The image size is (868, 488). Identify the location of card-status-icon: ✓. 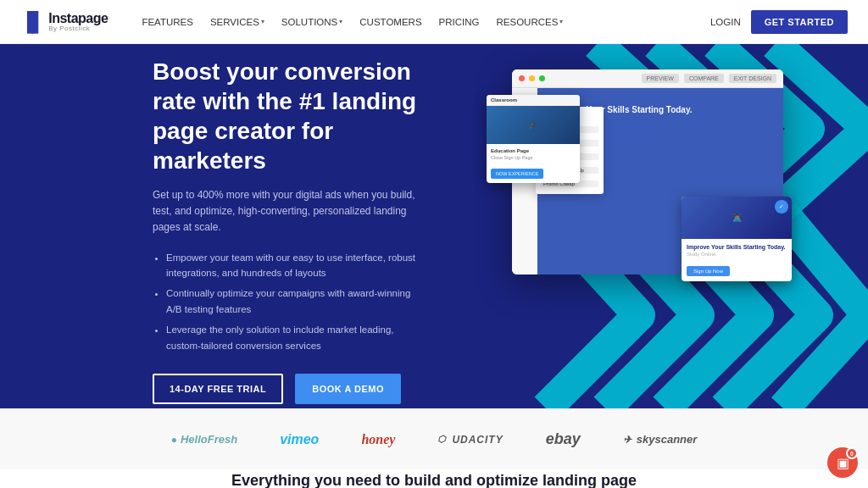
(782, 207).